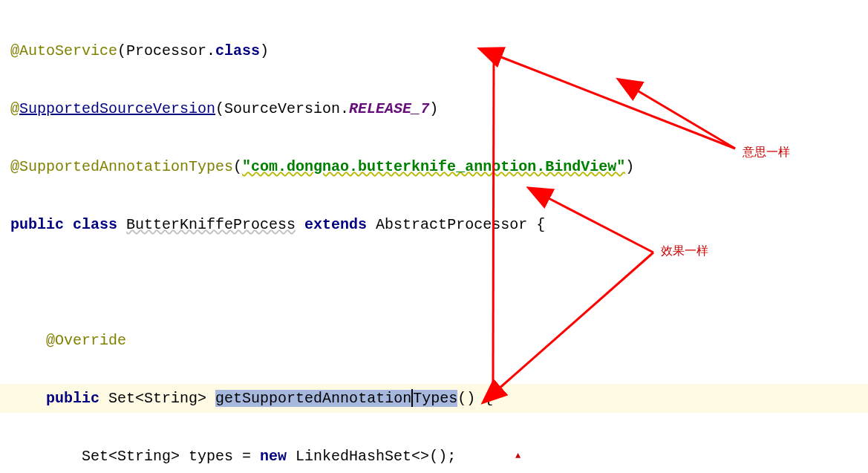 The height and width of the screenshot is (473, 868). What do you see at coordinates (440, 282) in the screenshot?
I see `code-line-empty` at bounding box center [440, 282].